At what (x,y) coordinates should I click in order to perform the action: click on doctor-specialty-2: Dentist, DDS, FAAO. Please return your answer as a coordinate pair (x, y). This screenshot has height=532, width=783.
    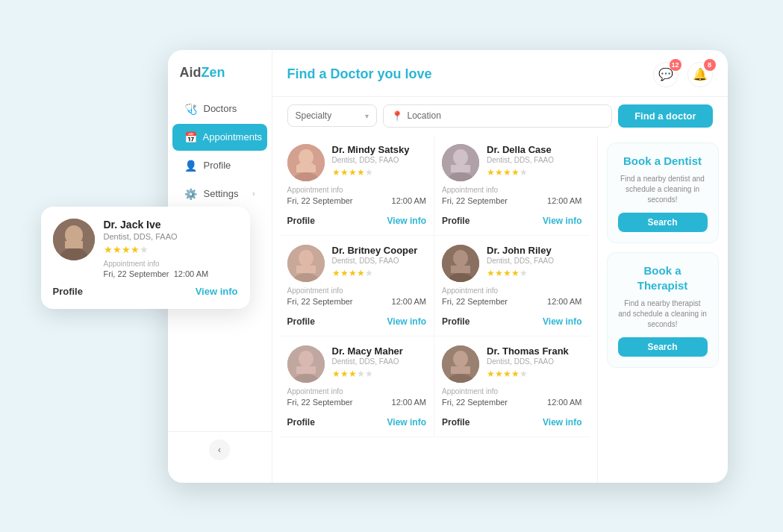
    Looking at the image, I should click on (379, 261).